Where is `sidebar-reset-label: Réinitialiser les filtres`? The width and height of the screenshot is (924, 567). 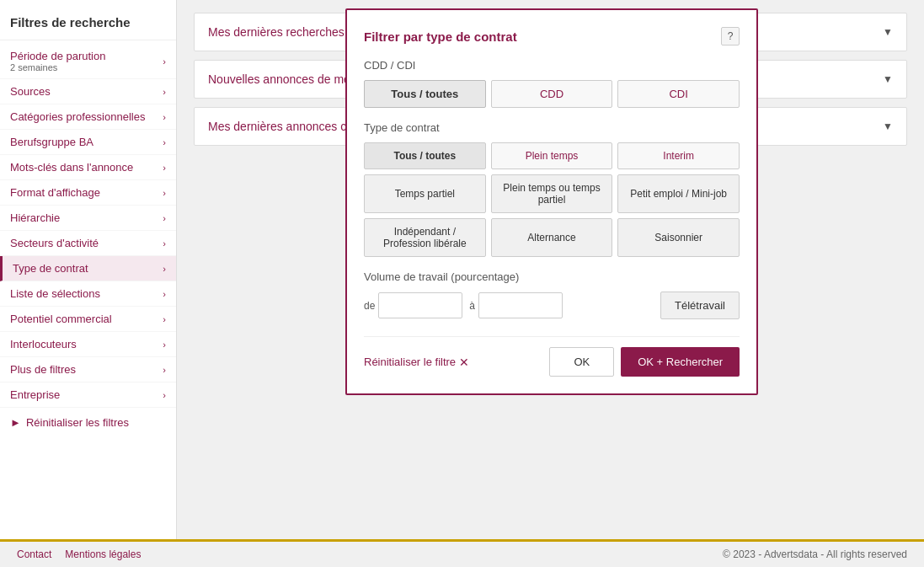 sidebar-reset-label: Réinitialiser les filtres is located at coordinates (77, 423).